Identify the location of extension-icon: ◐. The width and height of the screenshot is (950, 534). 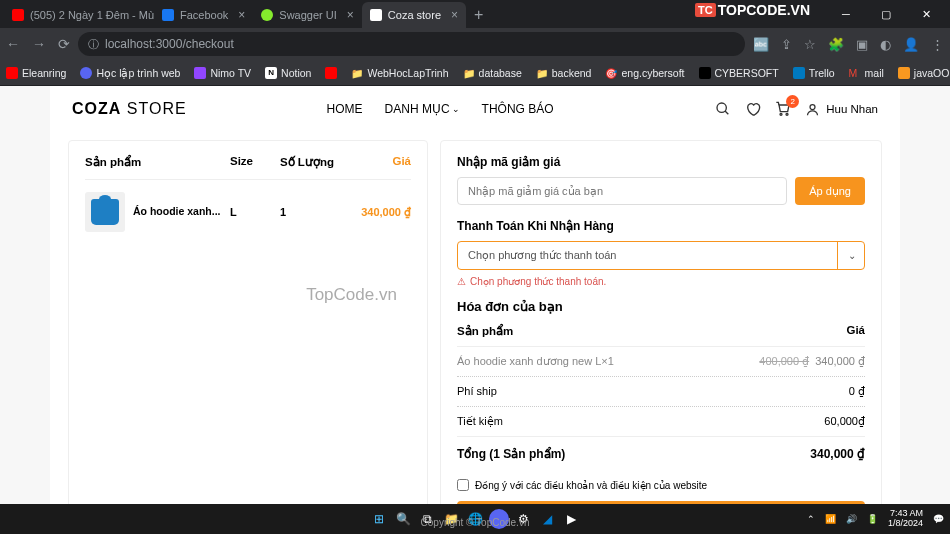
(886, 44).